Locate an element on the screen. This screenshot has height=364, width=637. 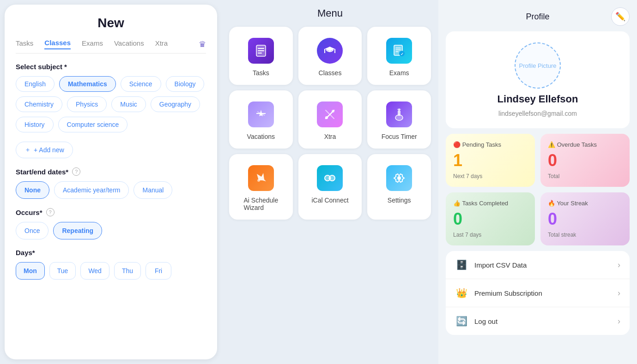
profile-picture: Profile Picture is located at coordinates (538, 66).